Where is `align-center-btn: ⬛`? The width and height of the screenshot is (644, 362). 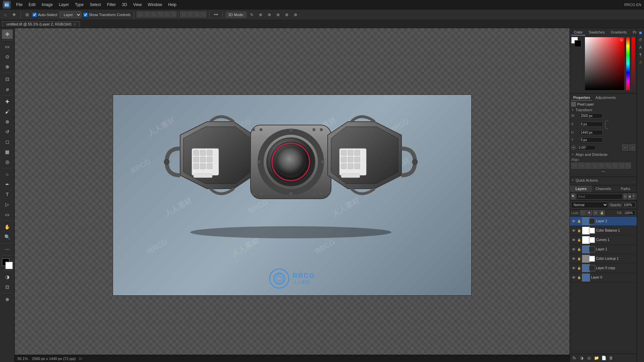
align-center-btn: ⬛ is located at coordinates (147, 14).